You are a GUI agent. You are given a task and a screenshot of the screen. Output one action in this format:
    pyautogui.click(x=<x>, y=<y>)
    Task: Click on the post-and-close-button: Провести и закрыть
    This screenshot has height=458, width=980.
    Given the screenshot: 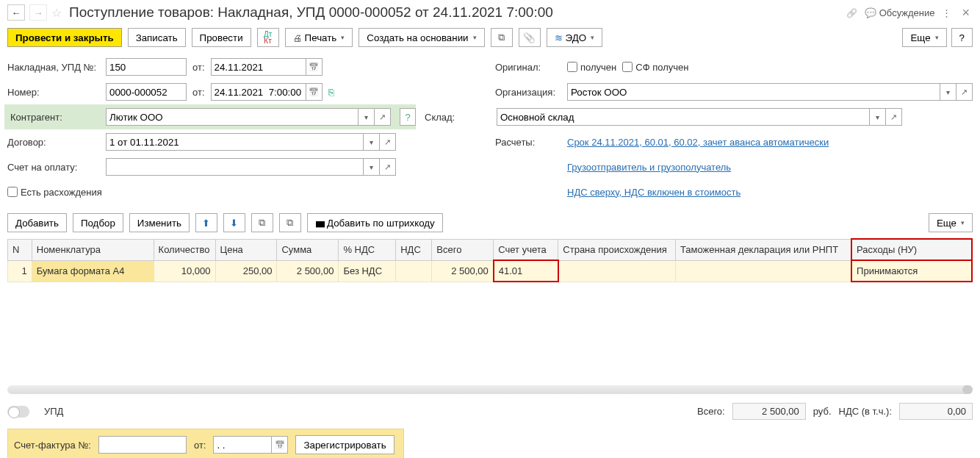 What is the action you would take?
    pyautogui.click(x=65, y=37)
    